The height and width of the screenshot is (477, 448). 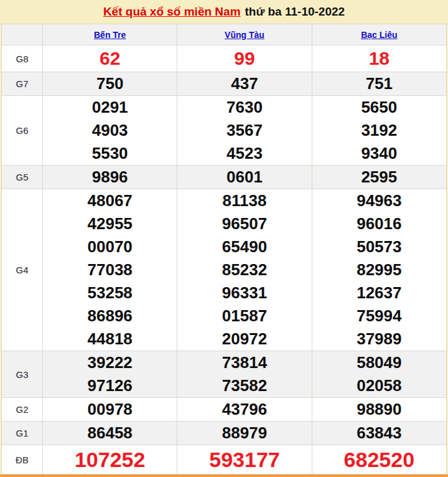 I want to click on prize-cell: 99, so click(x=245, y=59).